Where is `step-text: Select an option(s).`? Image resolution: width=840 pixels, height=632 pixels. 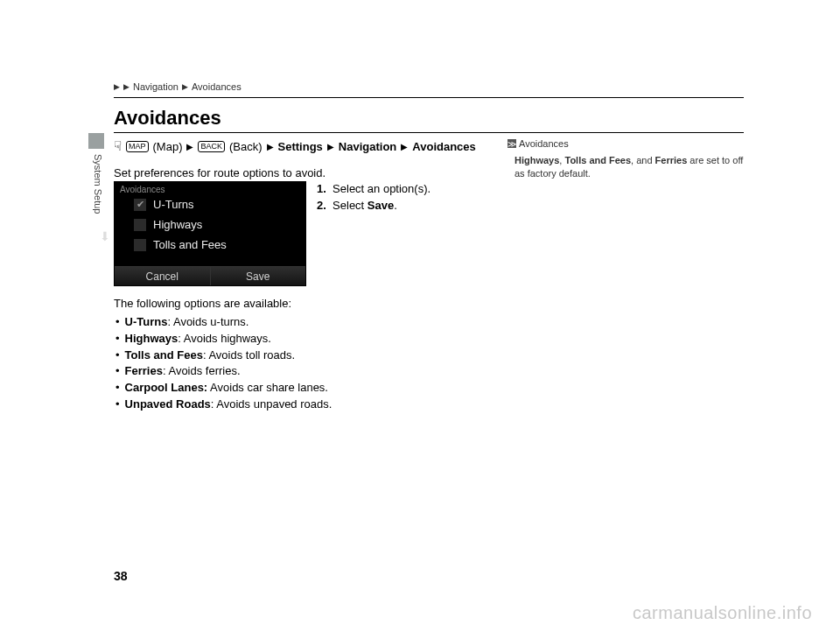 step-text: Select an option(s). is located at coordinates (382, 189).